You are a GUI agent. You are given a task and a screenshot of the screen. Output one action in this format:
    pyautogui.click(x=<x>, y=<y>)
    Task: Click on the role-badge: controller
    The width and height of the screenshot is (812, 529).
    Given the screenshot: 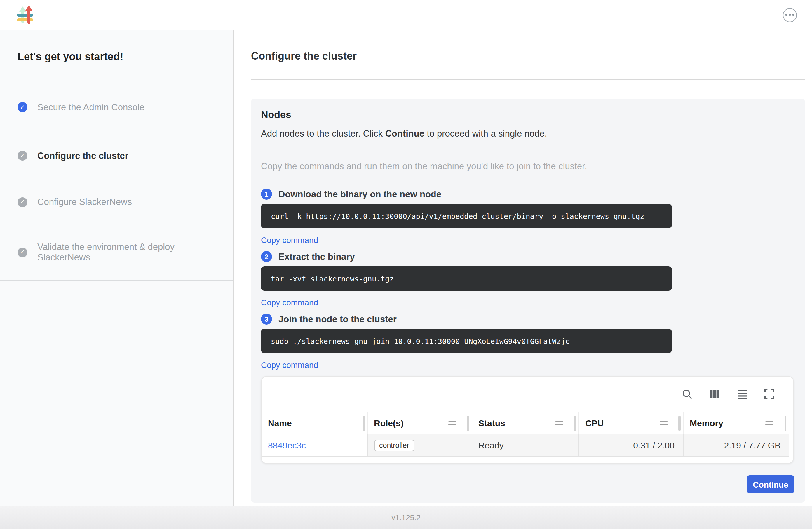 What is the action you would take?
    pyautogui.click(x=394, y=445)
    